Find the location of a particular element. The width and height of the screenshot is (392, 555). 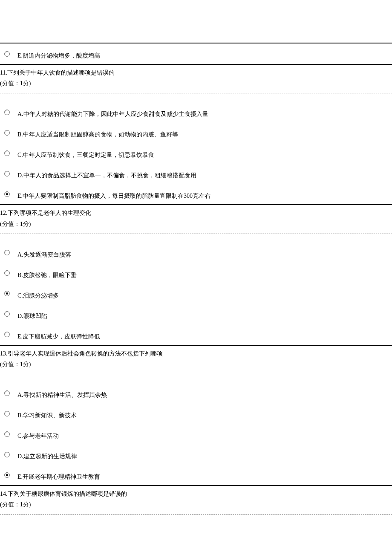

question-block-14: 14.下列关于糖尿病体育锻炼的描述哪项是错误的(分值：1分) is located at coordinates (196, 500).